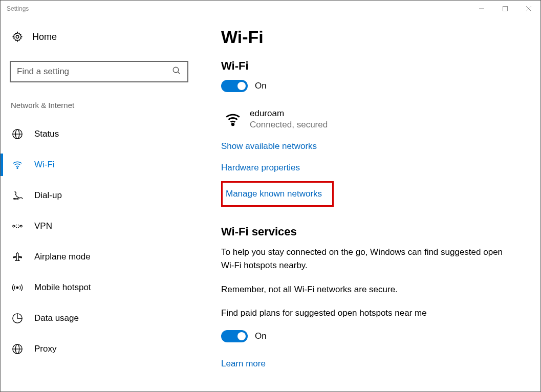  I want to click on sidebar-item-airplane: Airplane mode, so click(99, 257).